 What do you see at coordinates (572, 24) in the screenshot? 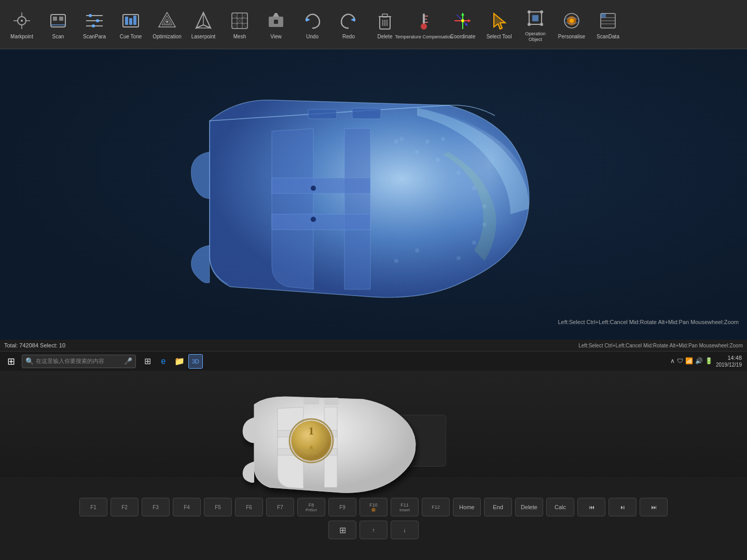
I see `tool-personalise: Personalise` at bounding box center [572, 24].